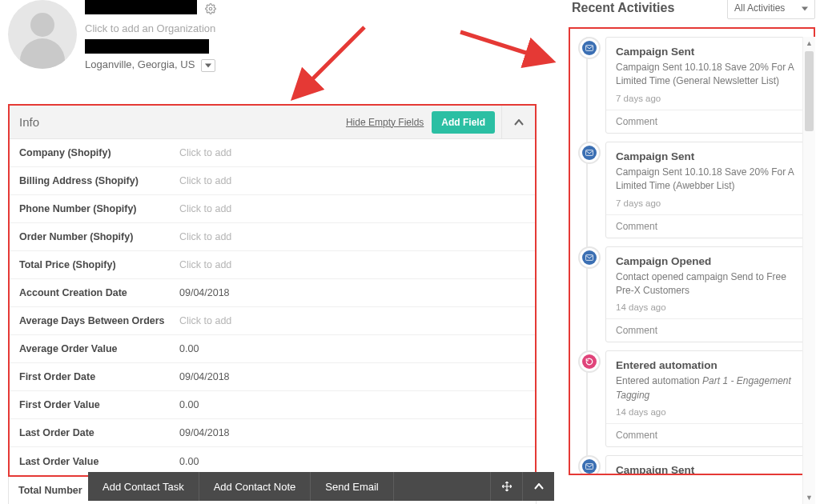  What do you see at coordinates (99, 265) in the screenshot?
I see `field-label: Total Price (Shopify)` at bounding box center [99, 265].